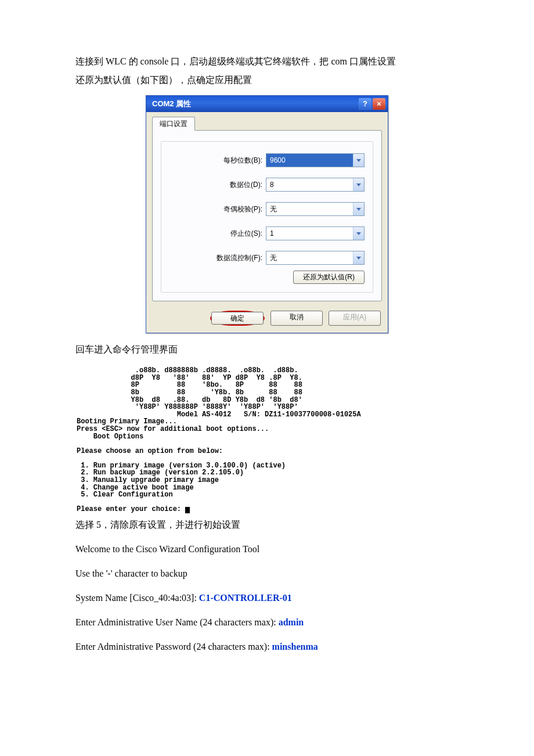  Describe the element at coordinates (315, 185) in the screenshot. I see `combo-databits: 8` at that location.